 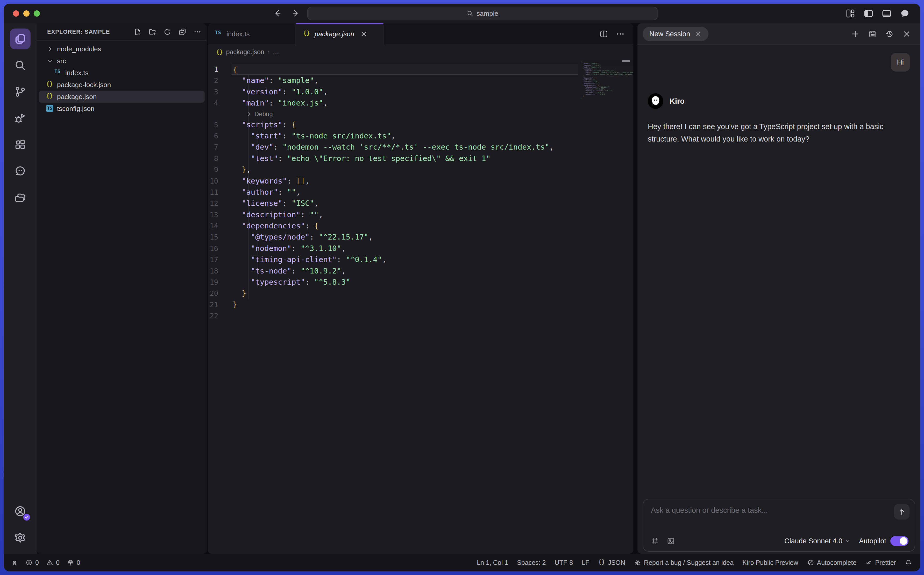 I want to click on tree-item-package-lock-json: {}package-lock.json, so click(x=122, y=85).